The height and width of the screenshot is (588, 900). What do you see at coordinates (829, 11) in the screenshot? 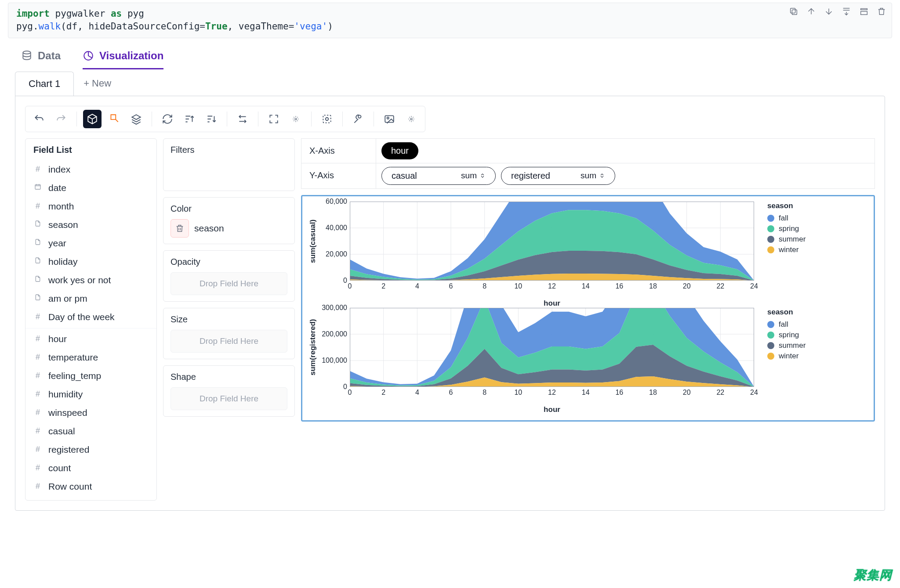
I see `move-down-icon` at bounding box center [829, 11].